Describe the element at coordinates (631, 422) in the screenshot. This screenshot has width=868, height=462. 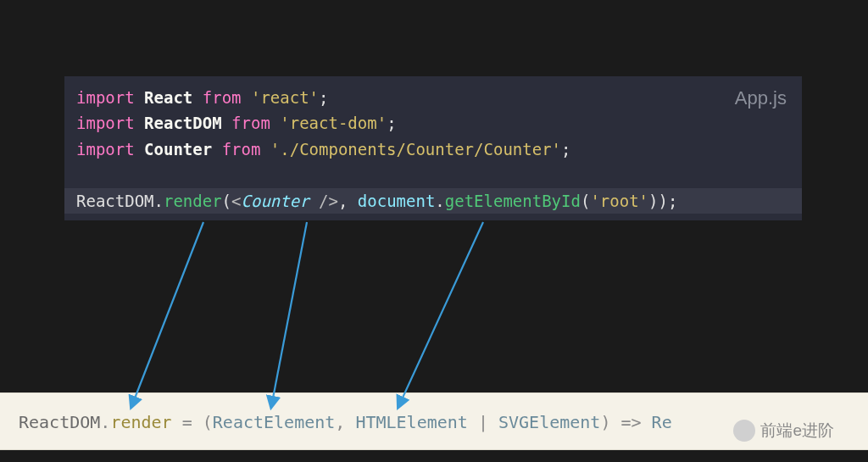
I see `sig-arrow: =>` at that location.